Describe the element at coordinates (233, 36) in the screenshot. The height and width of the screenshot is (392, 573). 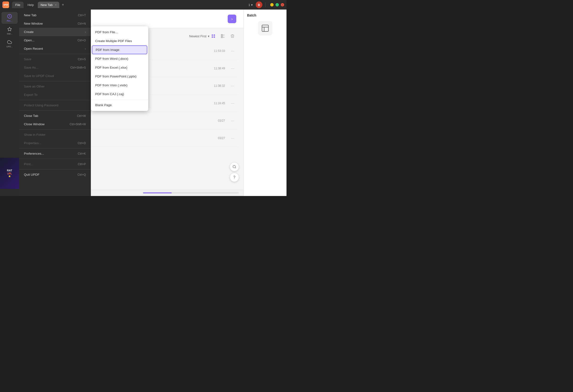
I see `trash-icon` at that location.